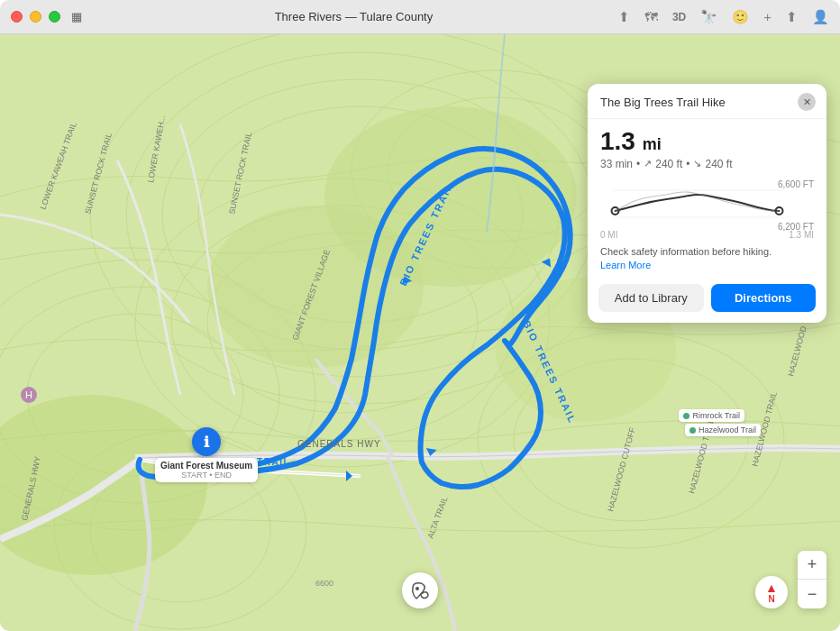 Image resolution: width=840 pixels, height=631 pixels. I want to click on card-header: The Big Trees Trail Hike ✕, so click(707, 101).